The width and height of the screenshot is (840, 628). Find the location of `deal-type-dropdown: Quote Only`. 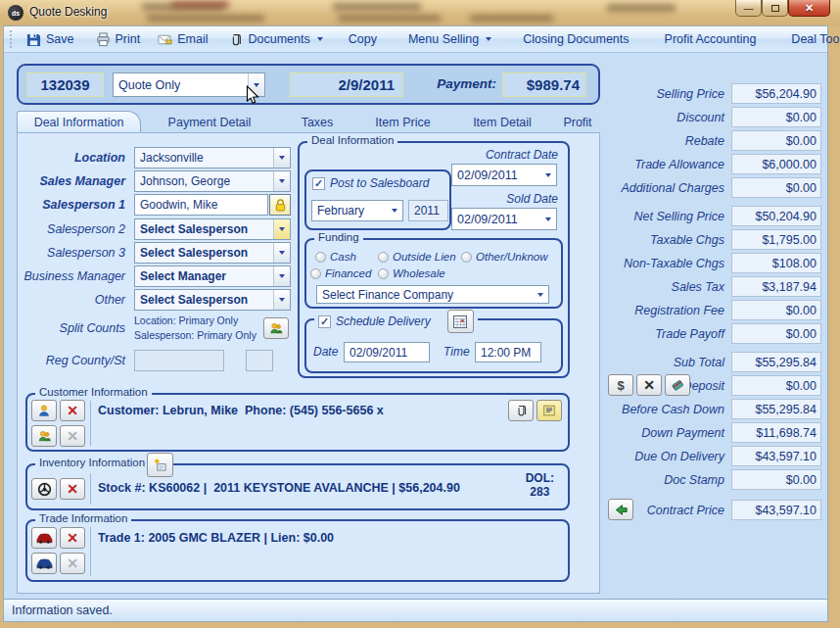

deal-type-dropdown: Quote Only is located at coordinates (189, 84).